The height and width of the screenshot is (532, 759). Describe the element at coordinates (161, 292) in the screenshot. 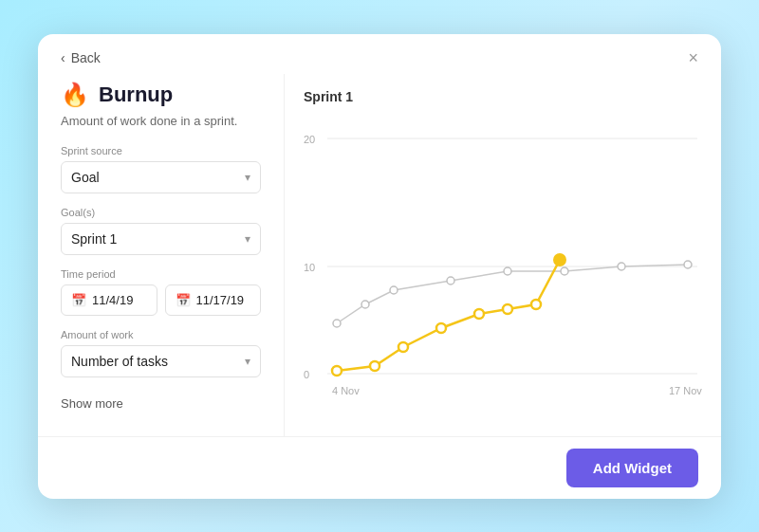

I see `time-period-field: Time period 📅 11/4/19 📅 11/17/19` at that location.